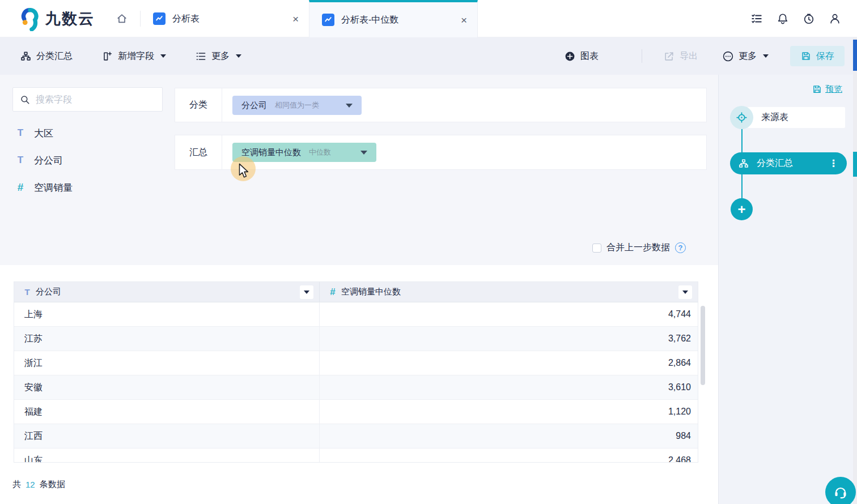 The height and width of the screenshot is (504, 857). Describe the element at coordinates (796, 118) in the screenshot. I see `source-table-node: 来源表` at that location.